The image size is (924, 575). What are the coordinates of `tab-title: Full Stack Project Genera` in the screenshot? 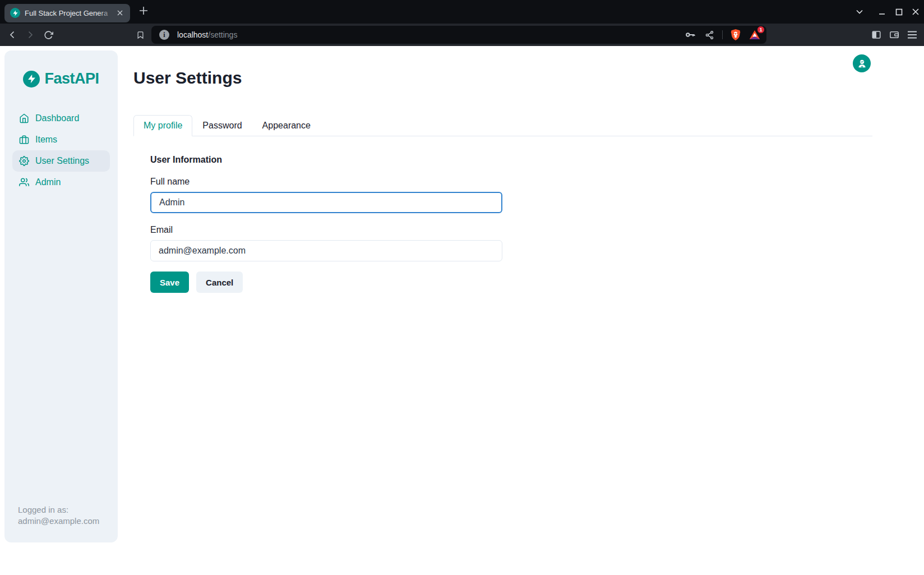 It's located at (70, 13).